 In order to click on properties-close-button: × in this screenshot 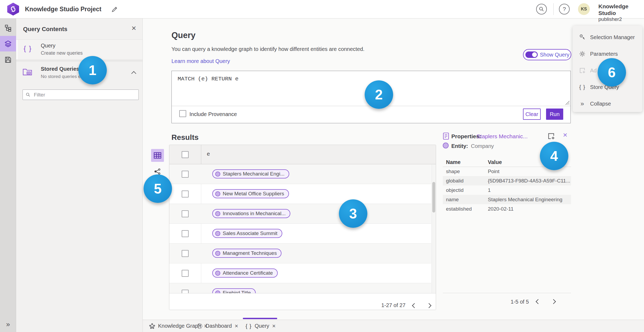, I will do `click(565, 135)`.